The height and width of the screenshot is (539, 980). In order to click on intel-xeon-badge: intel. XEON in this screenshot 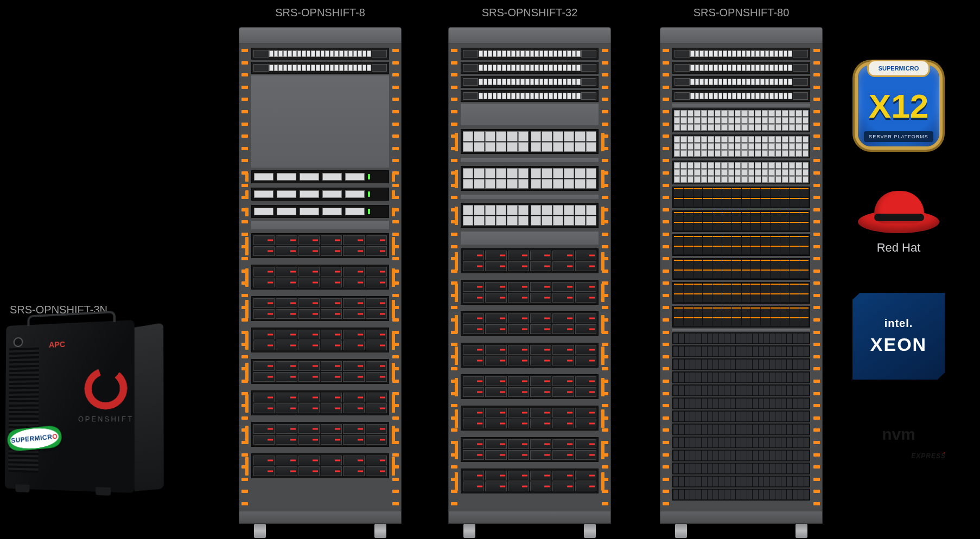, I will do `click(899, 336)`.